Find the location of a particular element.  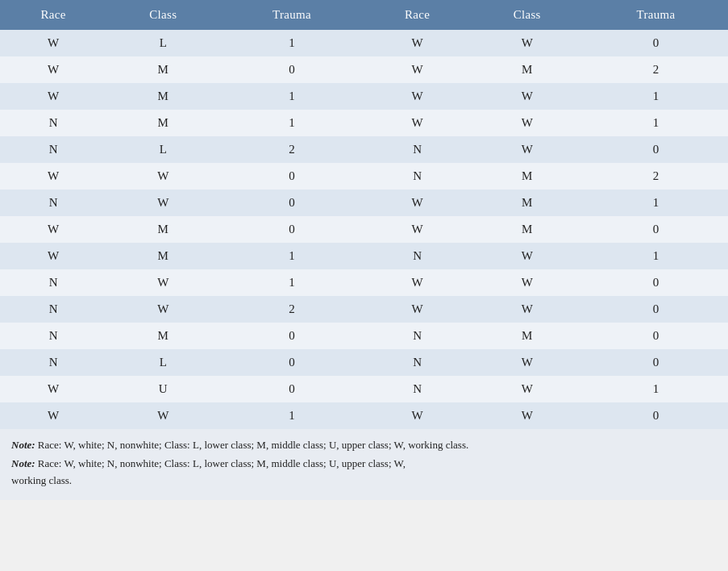

table-header: RaceClassTraumaRaceClassTrauma is located at coordinates (364, 15).